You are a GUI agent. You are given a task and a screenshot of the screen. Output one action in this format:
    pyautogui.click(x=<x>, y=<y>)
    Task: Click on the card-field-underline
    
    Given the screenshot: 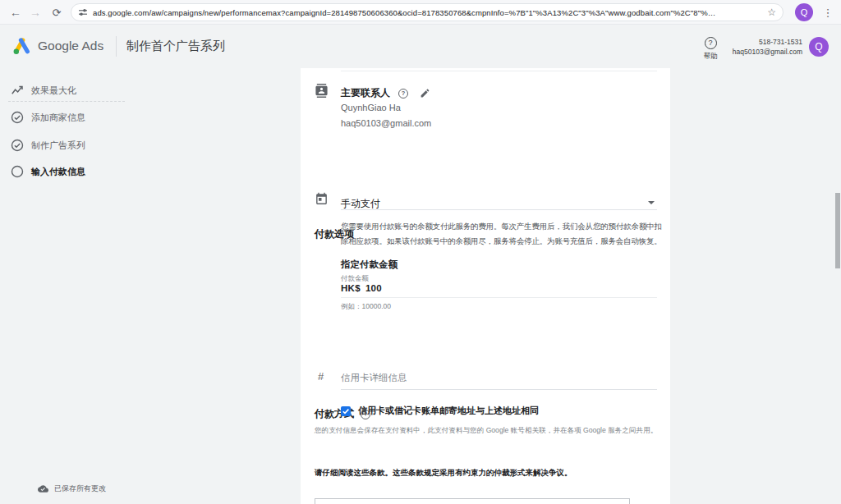 What is the action you would take?
    pyautogui.click(x=499, y=389)
    